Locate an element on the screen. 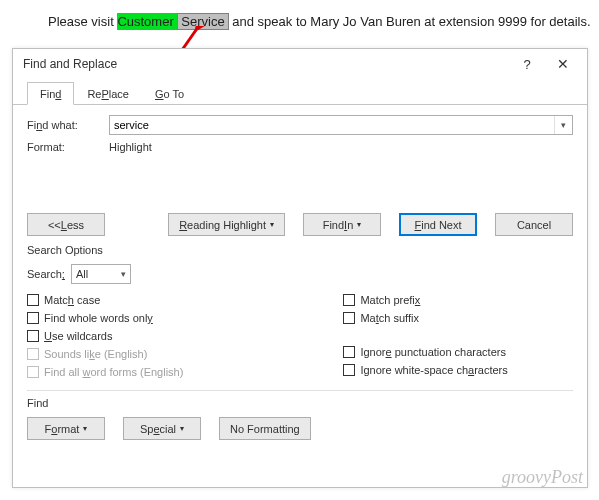  tabs: Find RePlace Go To is located at coordinates (300, 92).